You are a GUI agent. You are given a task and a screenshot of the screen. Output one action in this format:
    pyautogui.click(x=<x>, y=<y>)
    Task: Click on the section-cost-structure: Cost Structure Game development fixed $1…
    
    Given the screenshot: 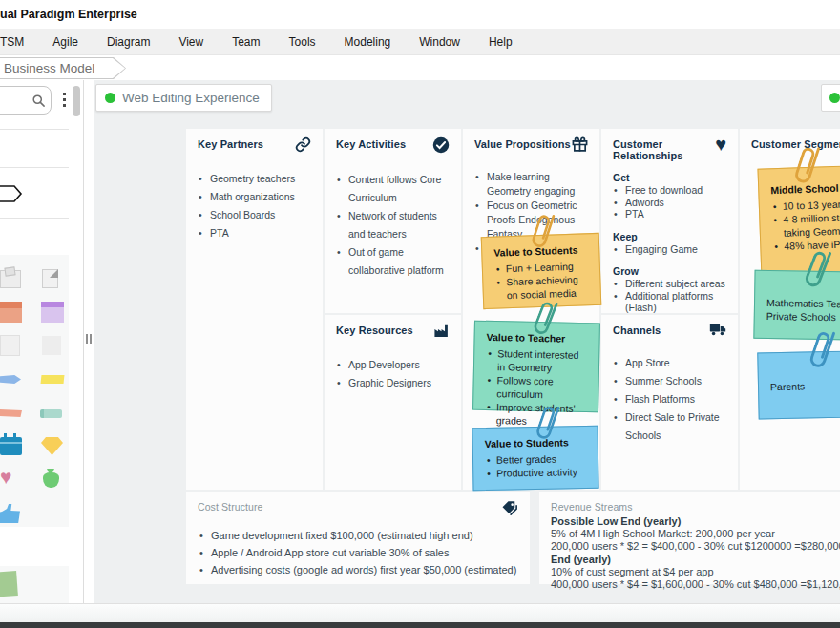 What is the action you would take?
    pyautogui.click(x=358, y=538)
    